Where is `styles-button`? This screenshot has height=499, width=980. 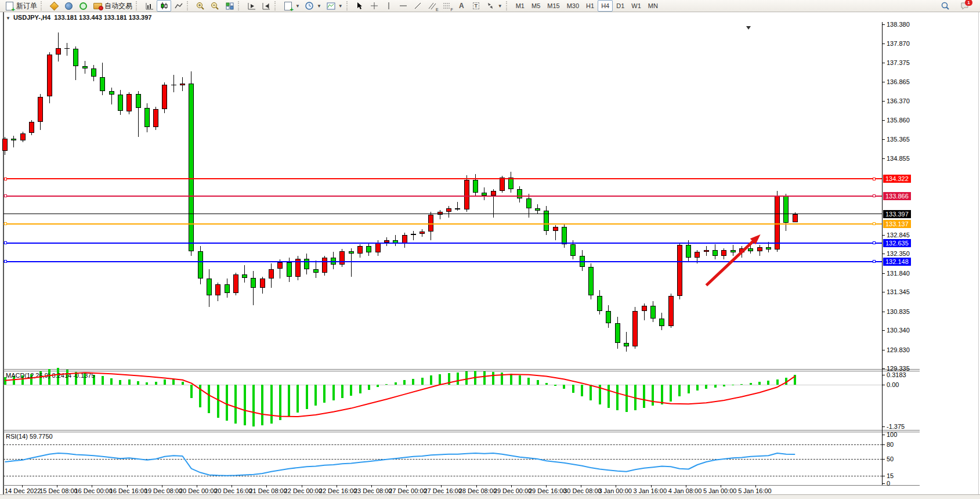
styles-button is located at coordinates (55, 6).